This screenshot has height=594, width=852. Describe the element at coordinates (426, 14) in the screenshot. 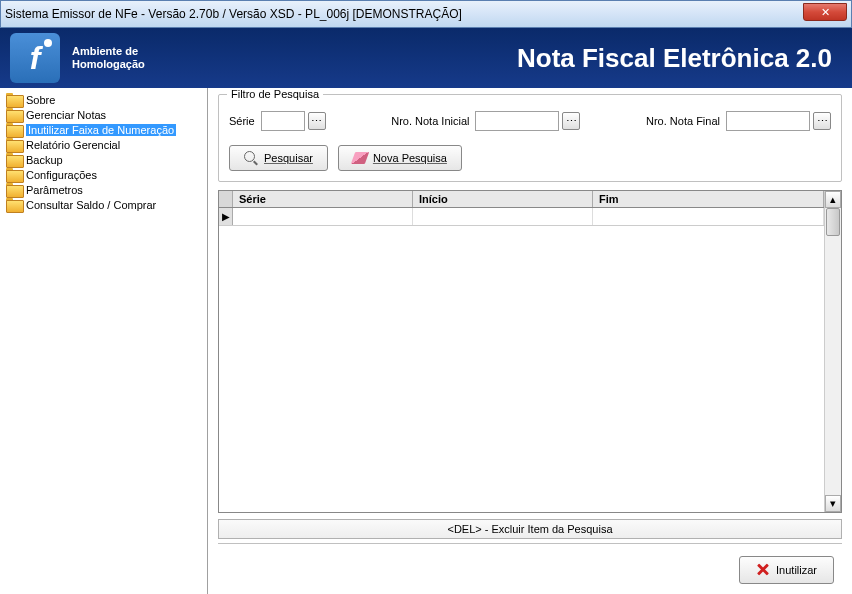

I see `window-titlebar: Sistema Emissor de NFe - Versão 2.70b / …` at that location.